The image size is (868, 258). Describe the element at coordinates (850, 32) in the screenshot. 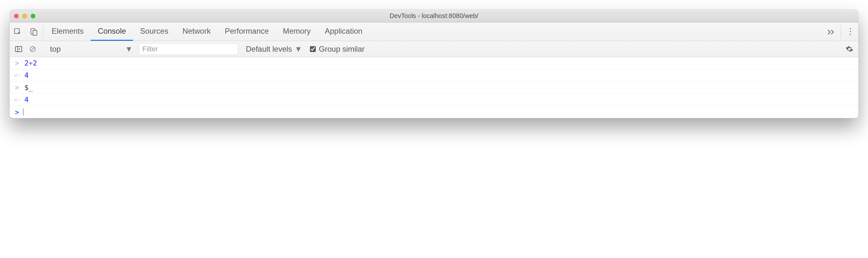

I see `more-menu-icon: ⋮` at that location.